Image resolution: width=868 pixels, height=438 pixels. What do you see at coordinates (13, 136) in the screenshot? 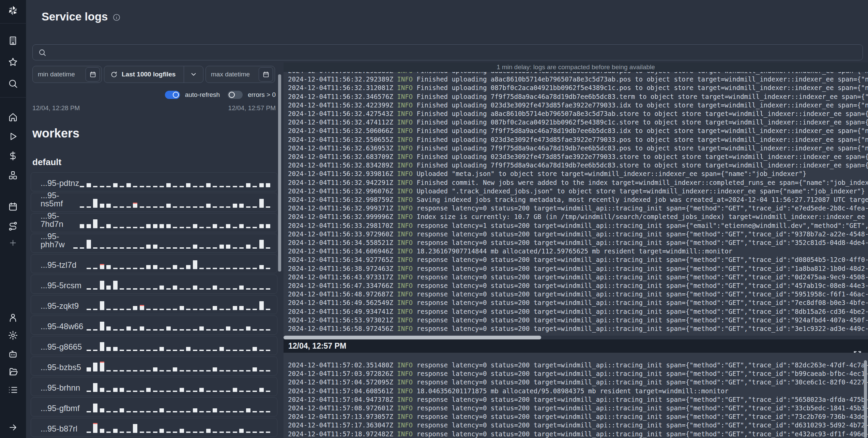
I see `runs-play-icon` at bounding box center [13, 136].